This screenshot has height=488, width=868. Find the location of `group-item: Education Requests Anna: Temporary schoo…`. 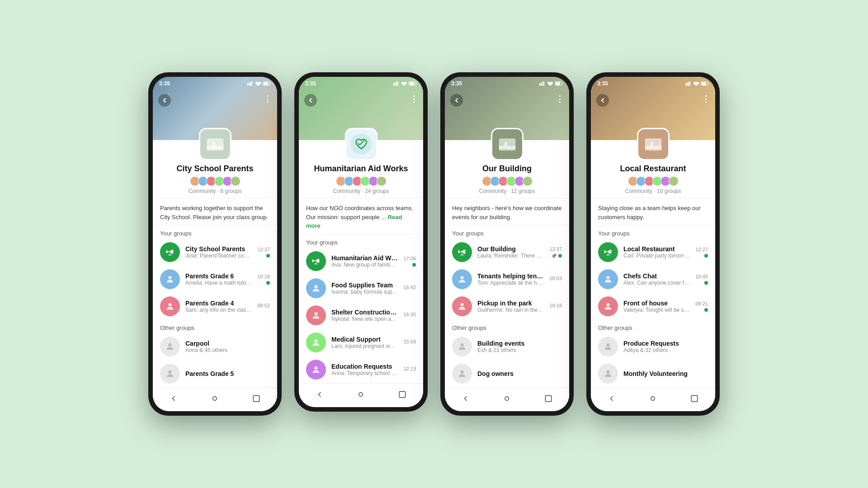

group-item: Education Requests Anna: Temporary schoo… is located at coordinates (361, 370).